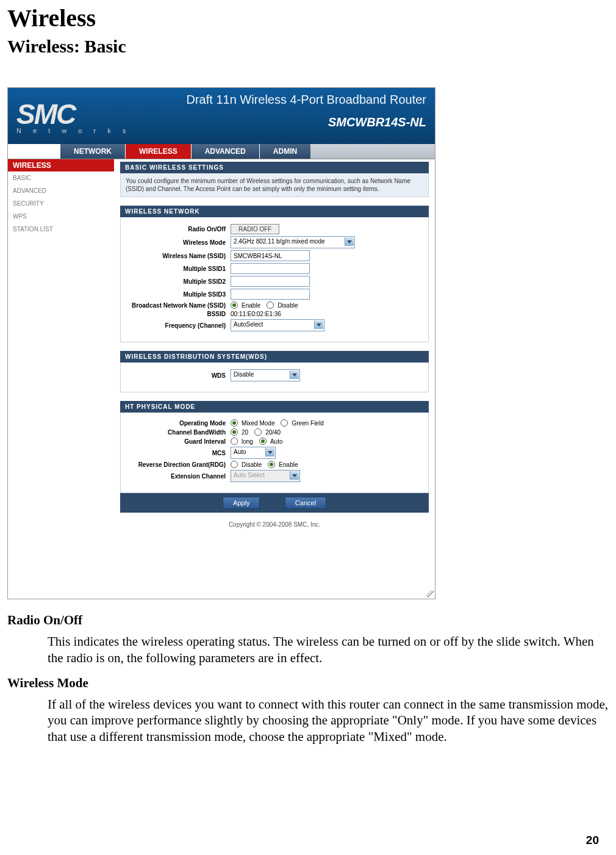 This screenshot has width=616, height=855. What do you see at coordinates (234, 464) in the screenshot?
I see `rdg-disable-radio` at bounding box center [234, 464].